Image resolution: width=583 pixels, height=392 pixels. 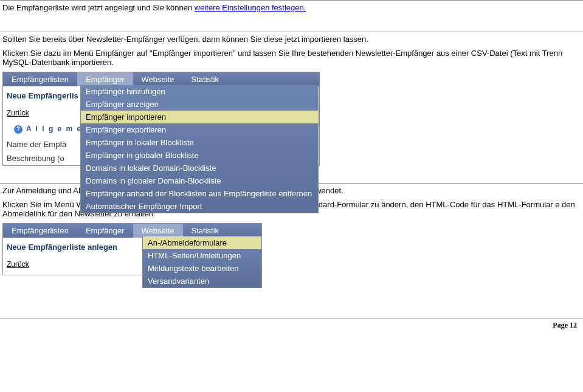 What do you see at coordinates (292, 326) in the screenshot?
I see `page-number: Page 12` at bounding box center [292, 326].